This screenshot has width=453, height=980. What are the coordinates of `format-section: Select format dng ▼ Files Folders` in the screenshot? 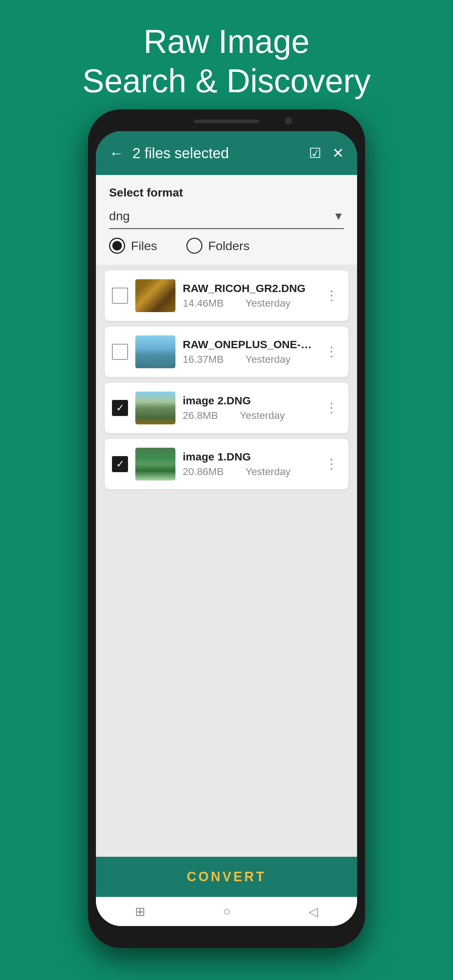 It's located at (226, 220).